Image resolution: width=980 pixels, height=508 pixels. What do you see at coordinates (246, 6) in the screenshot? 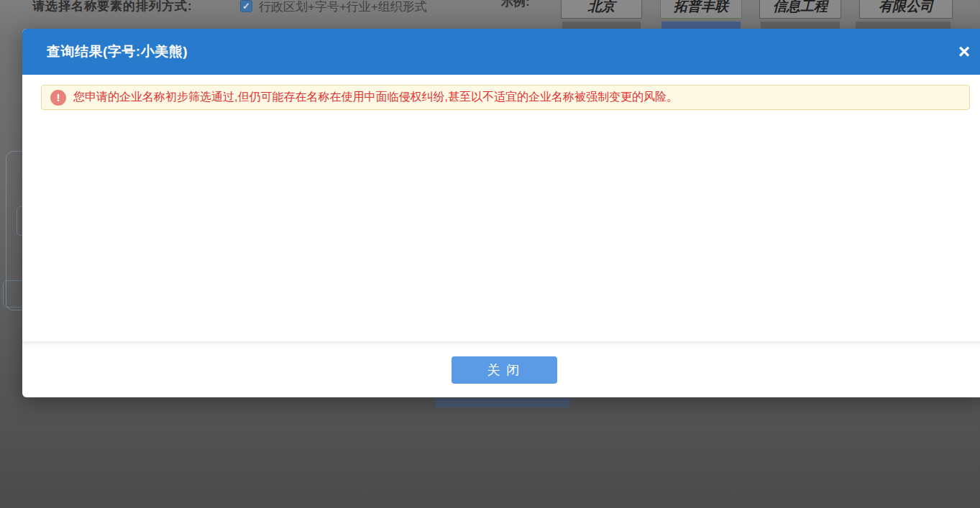
I see `checkmark-icon: ✓` at bounding box center [246, 6].